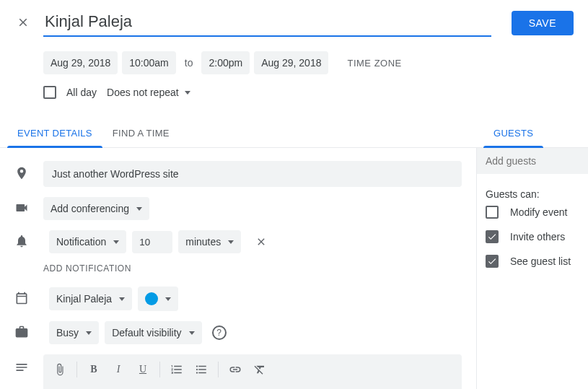 This screenshot has width=588, height=389. Describe the element at coordinates (74, 333) in the screenshot. I see `availability-dropdown: Busy` at that location.